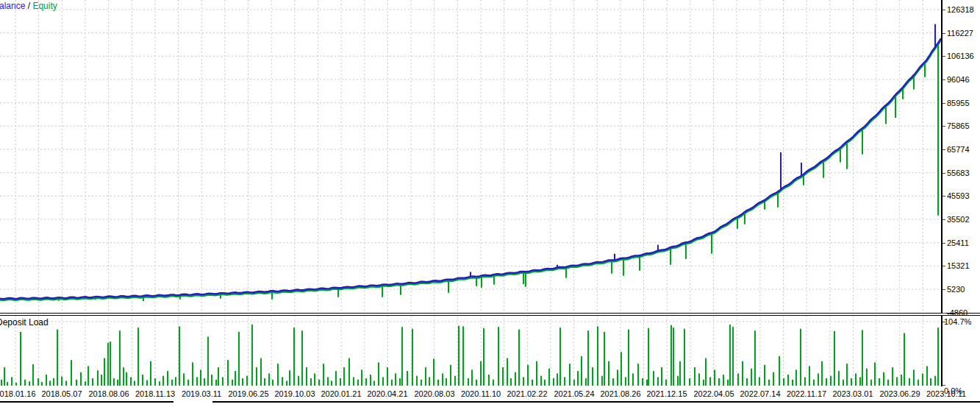 The height and width of the screenshot is (407, 980). Describe the element at coordinates (596, 402) in the screenshot. I see `bottom-rule-right` at that location.